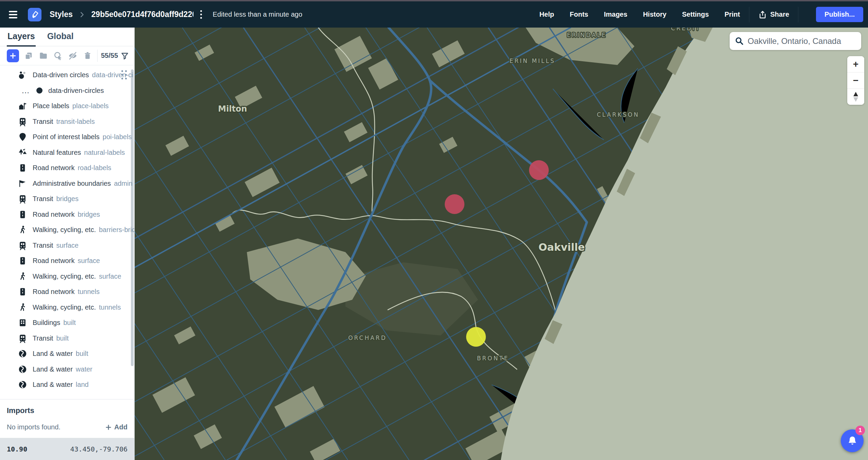 The height and width of the screenshot is (460, 868). I want to click on nav-fonts: Fonts, so click(579, 14).